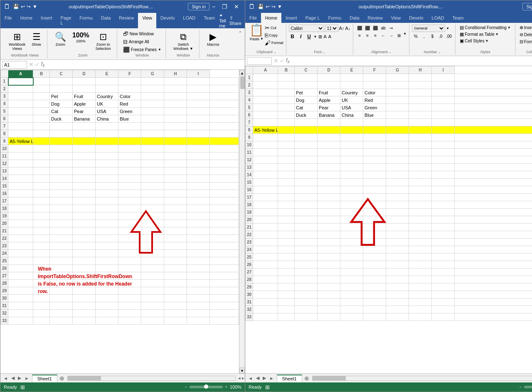 The width and height of the screenshot is (532, 392). What do you see at coordinates (130, 119) in the screenshot?
I see `grid-cell: Blue` at bounding box center [130, 119].